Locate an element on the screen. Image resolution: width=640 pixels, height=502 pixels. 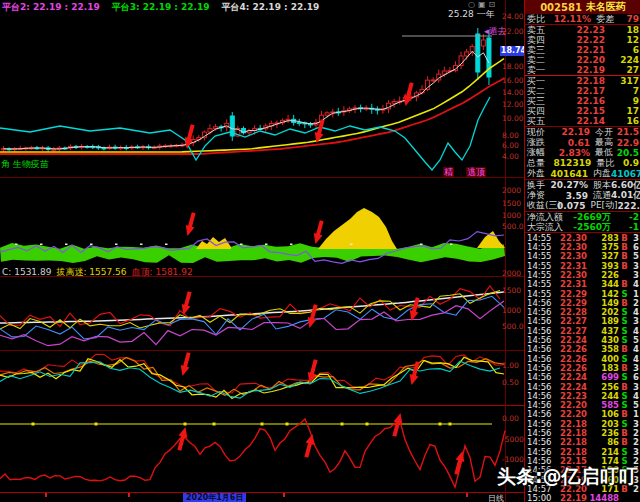
platform-quote: 平台3: 22.19 : 22.19 is located at coordinates (161, 7).